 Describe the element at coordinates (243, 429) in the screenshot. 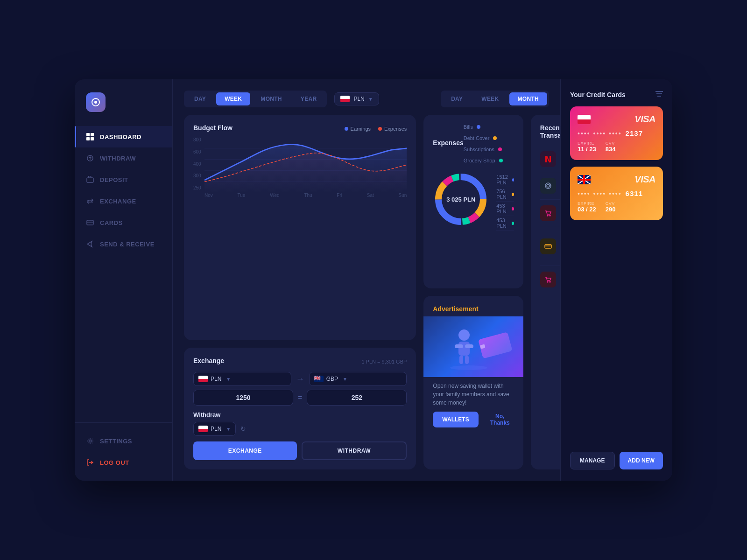

I see `refresh-icon: ↻` at that location.